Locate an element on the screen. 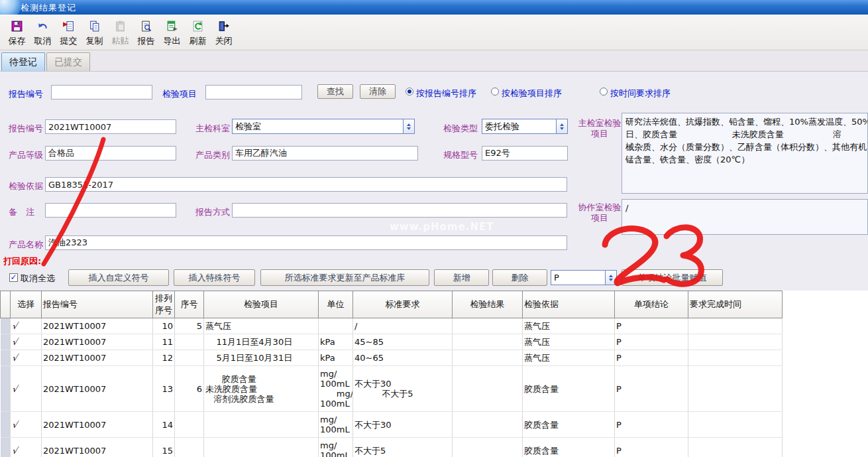  column-header-basis: 检验依据 is located at coordinates (569, 305).